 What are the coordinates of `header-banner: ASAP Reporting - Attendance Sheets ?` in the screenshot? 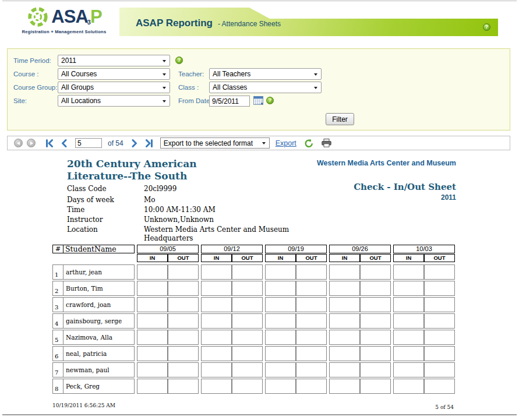 It's located at (309, 22).